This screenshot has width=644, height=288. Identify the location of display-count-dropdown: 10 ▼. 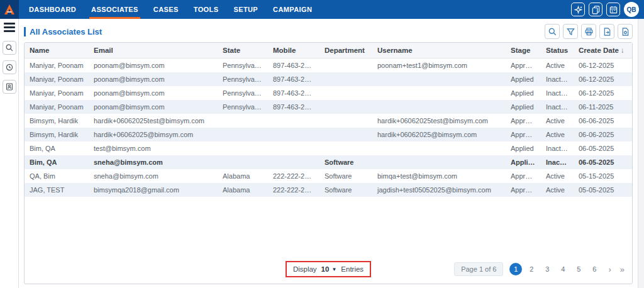
(330, 269).